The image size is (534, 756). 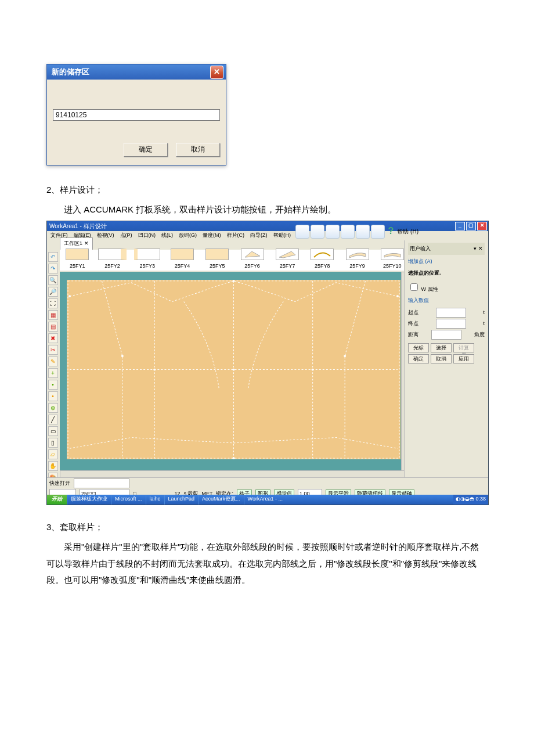 I want to click on calc-button: 计算器, so click(x=464, y=348).